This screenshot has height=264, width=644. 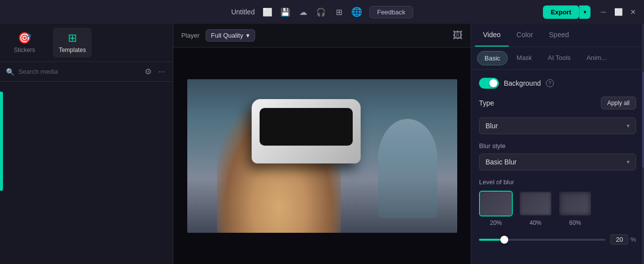 I want to click on blur-label-40: 40%, so click(x=536, y=223).